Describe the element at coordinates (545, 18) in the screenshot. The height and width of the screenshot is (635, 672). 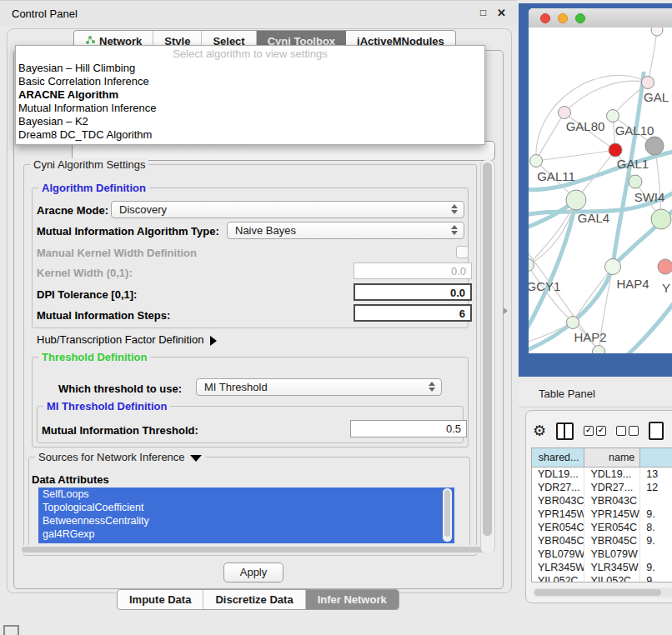
I see `close-traffic-light` at that location.